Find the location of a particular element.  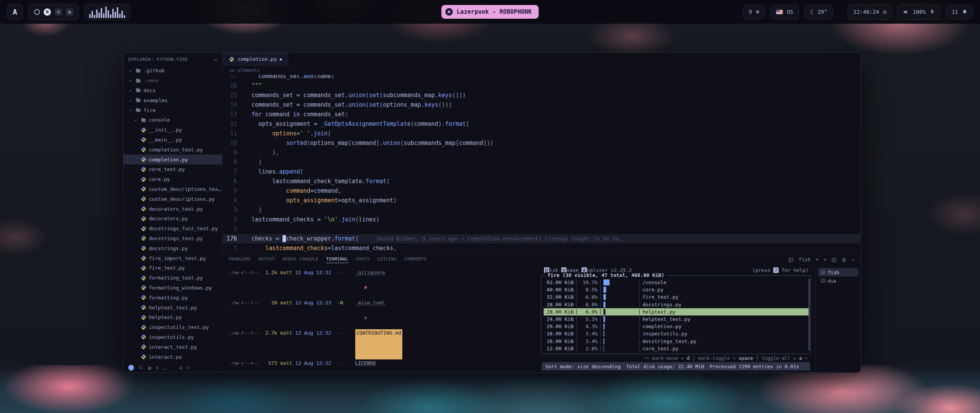

more-icon: … is located at coordinates (165, 368).